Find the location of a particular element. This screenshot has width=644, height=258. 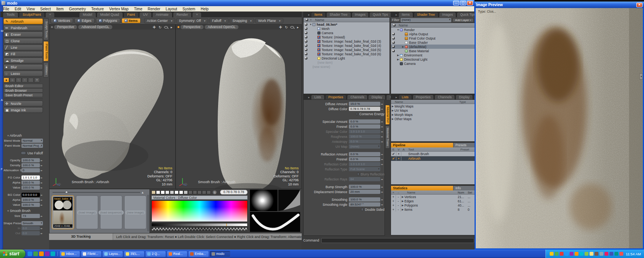

items-panel-tab-shader-tree: Shader Tree is located at coordinates (339, 15).